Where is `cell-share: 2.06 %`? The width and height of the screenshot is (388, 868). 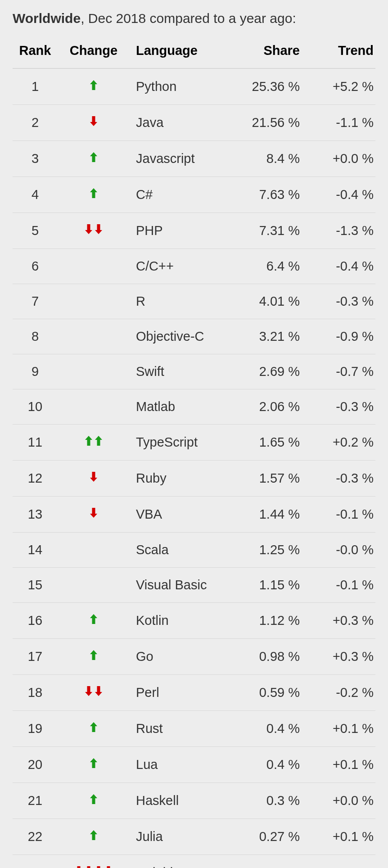 cell-share: 2.06 % is located at coordinates (267, 407).